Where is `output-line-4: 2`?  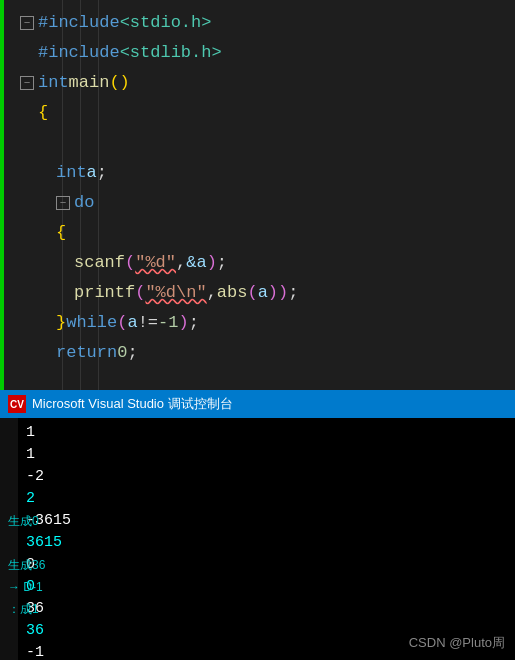
output-line-4: 2 is located at coordinates (266, 499).